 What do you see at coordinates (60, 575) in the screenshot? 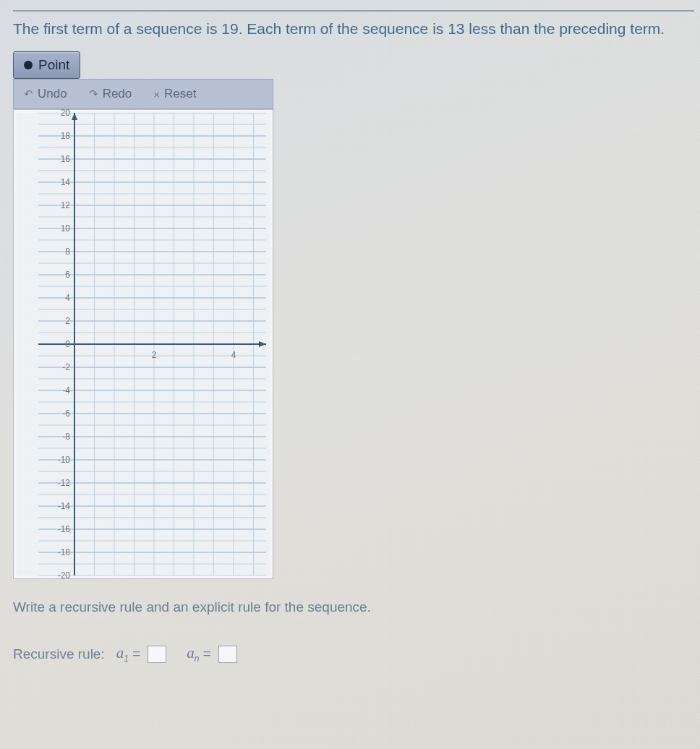
I see `y-tick-label: -20` at bounding box center [60, 575].